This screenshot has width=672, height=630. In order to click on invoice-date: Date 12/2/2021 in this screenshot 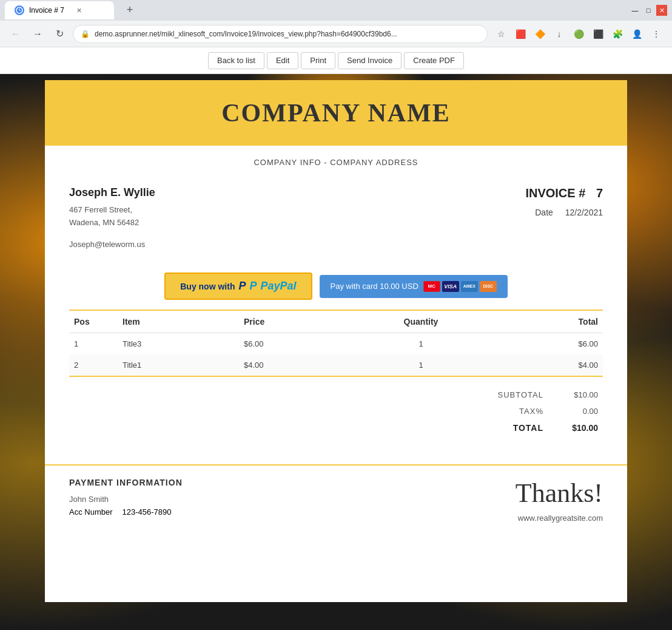, I will do `click(564, 212)`.